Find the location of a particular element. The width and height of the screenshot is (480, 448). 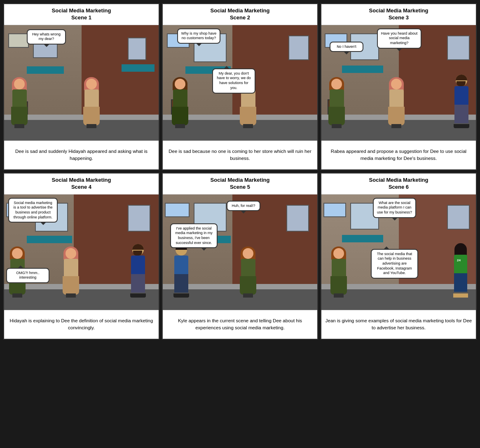

character-dee-s5 is located at coordinates (248, 273).